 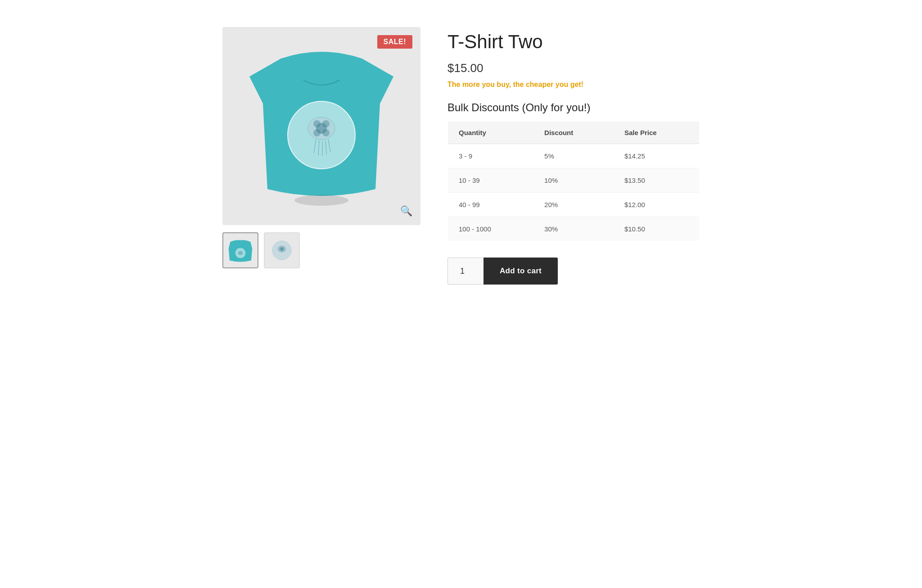 I want to click on table-cell-quantity: 3 - 9, so click(x=491, y=156).